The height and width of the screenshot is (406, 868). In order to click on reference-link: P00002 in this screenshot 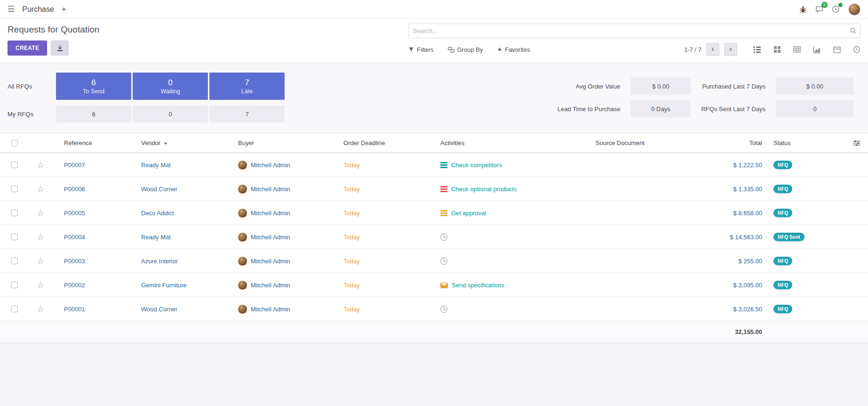, I will do `click(74, 285)`.